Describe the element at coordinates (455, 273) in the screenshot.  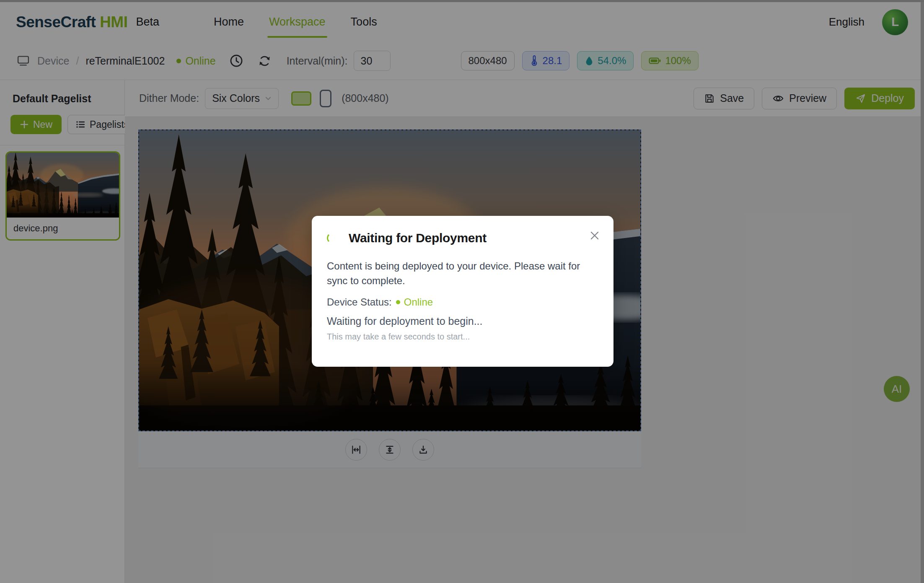
I see `modal-message: Content is being deployed to your device…` at that location.